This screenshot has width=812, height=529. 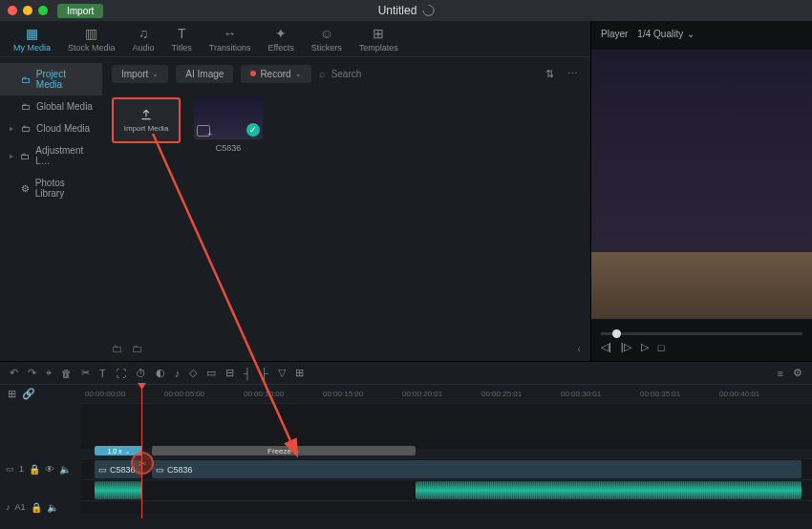 I want to click on add-to-timeline-icon, so click(x=203, y=131).